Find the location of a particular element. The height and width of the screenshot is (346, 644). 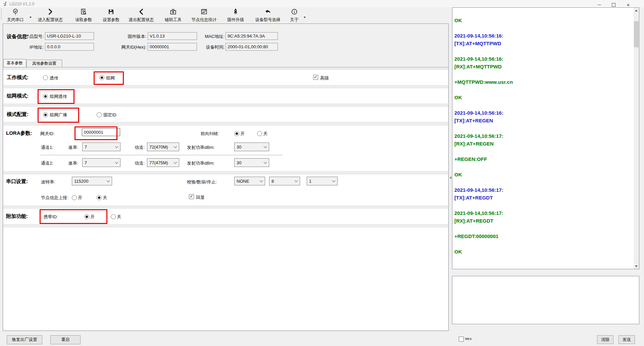

node-report-radio-on is located at coordinates (75, 198).